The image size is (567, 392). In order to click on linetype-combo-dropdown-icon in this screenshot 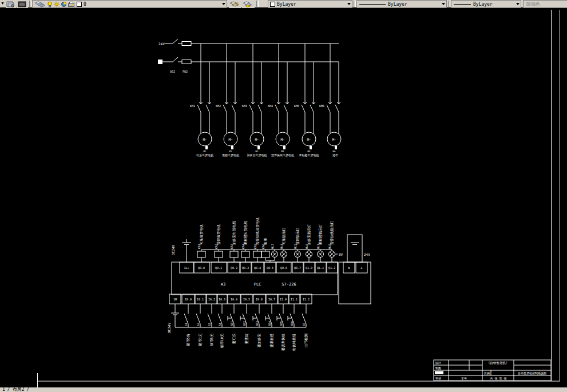, I will do `click(443, 4)`.